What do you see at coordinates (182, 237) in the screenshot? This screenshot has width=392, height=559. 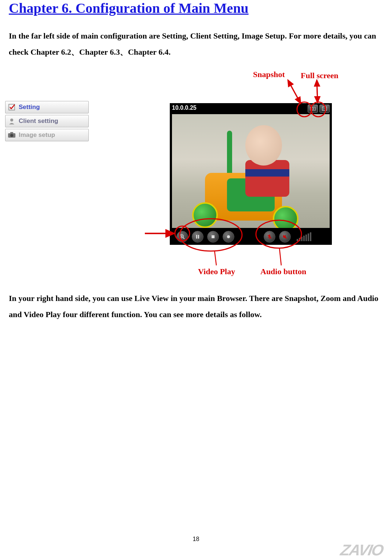 I see `zoom-button` at bounding box center [182, 237].